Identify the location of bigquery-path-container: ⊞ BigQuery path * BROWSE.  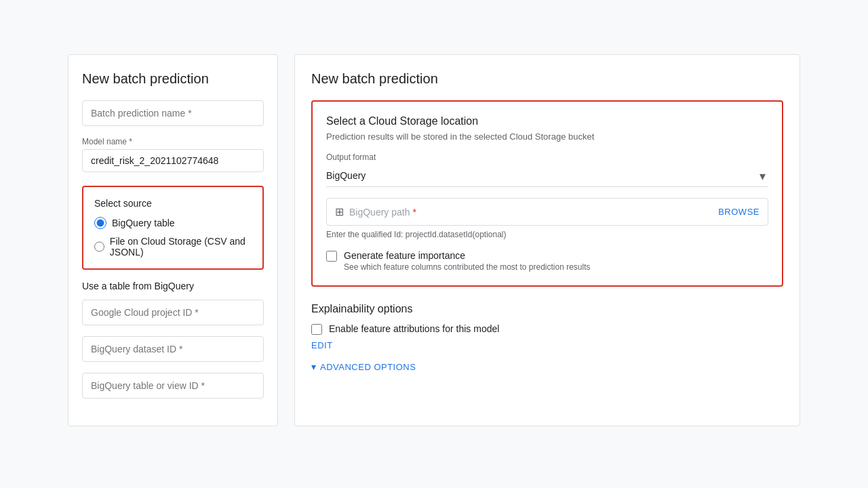
(547, 211).